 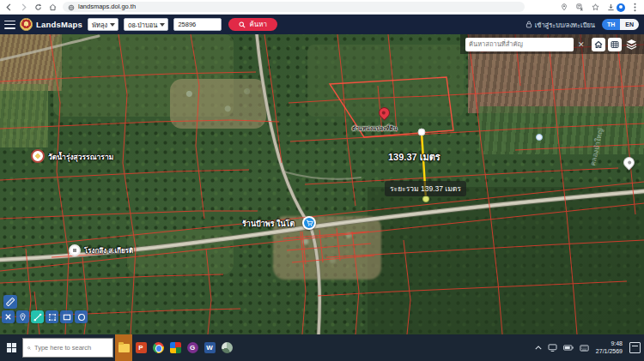 I want to click on clock-date: 27/1/2569, so click(x=610, y=352).